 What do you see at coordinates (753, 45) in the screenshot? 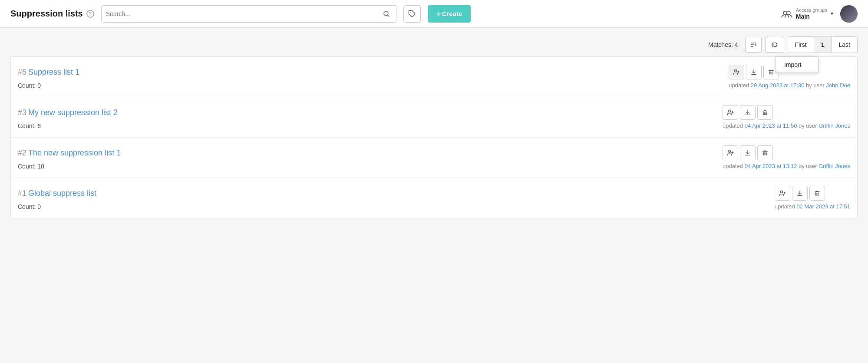
I see `sort-button` at bounding box center [753, 45].